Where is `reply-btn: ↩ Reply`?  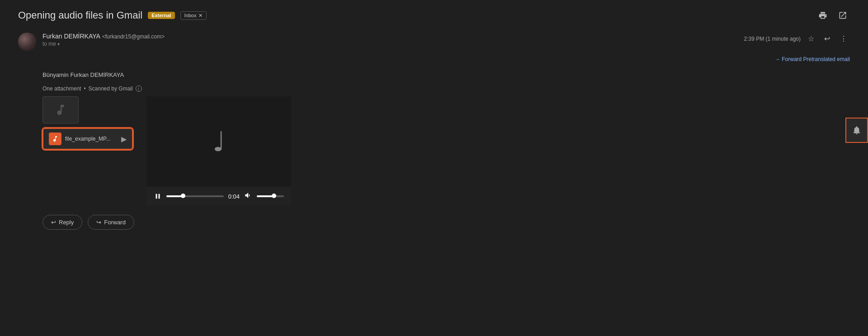
reply-btn: ↩ Reply is located at coordinates (62, 222).